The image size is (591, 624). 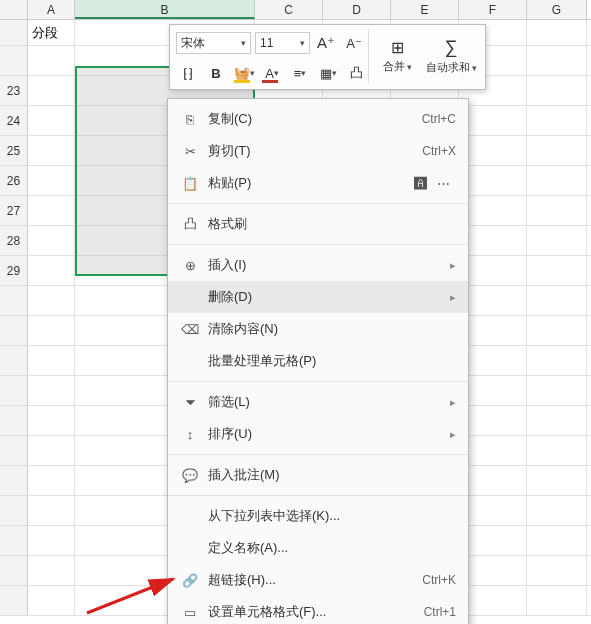 What do you see at coordinates (14, 180) in the screenshot?
I see `row-header-26: 26` at bounding box center [14, 180].